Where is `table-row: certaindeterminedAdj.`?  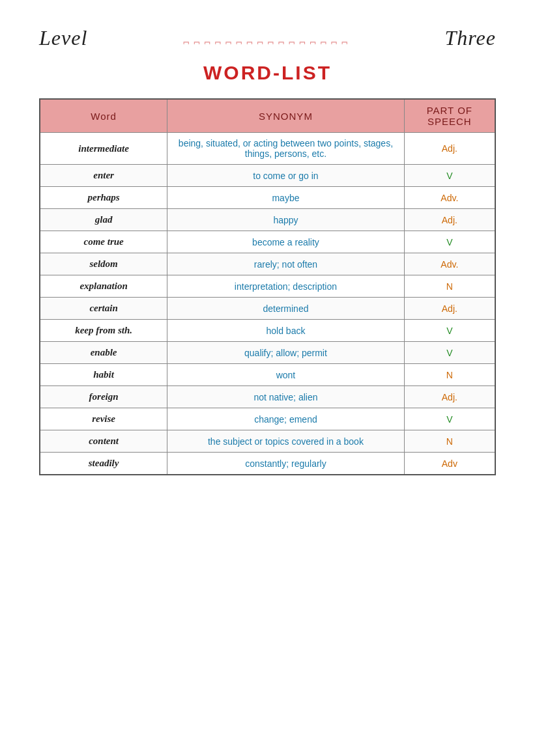
table-row: certaindeterminedAdj. is located at coordinates (267, 309).